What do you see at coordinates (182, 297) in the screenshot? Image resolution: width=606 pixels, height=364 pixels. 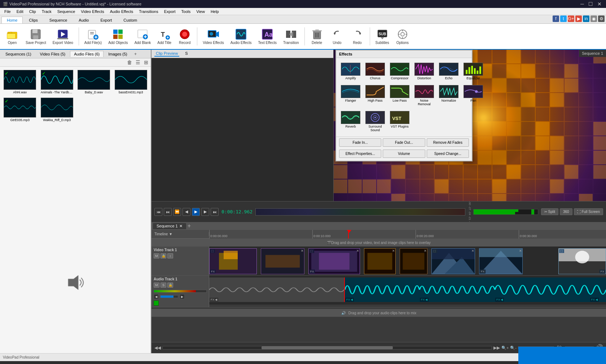 I see `audio-vol-up: ▶` at bounding box center [182, 297].